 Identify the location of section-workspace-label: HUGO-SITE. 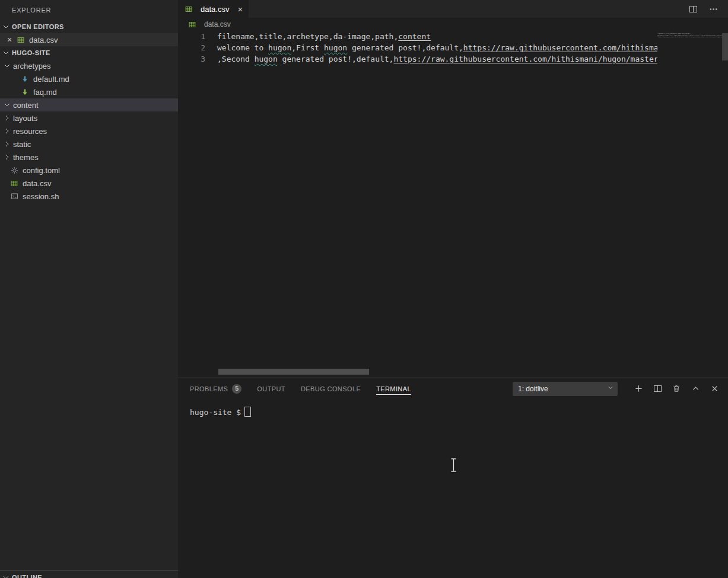
(31, 53).